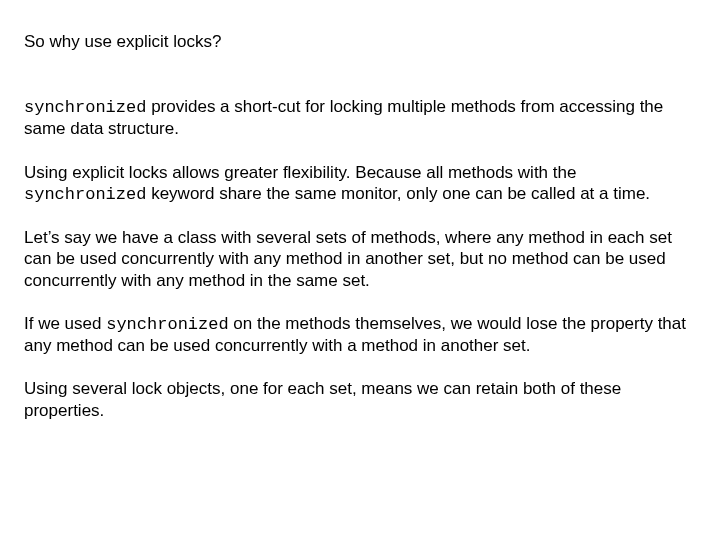 This screenshot has width=720, height=540. Describe the element at coordinates (360, 400) in the screenshot. I see `paragraph-5: Using several lock objects, one for each…` at that location.